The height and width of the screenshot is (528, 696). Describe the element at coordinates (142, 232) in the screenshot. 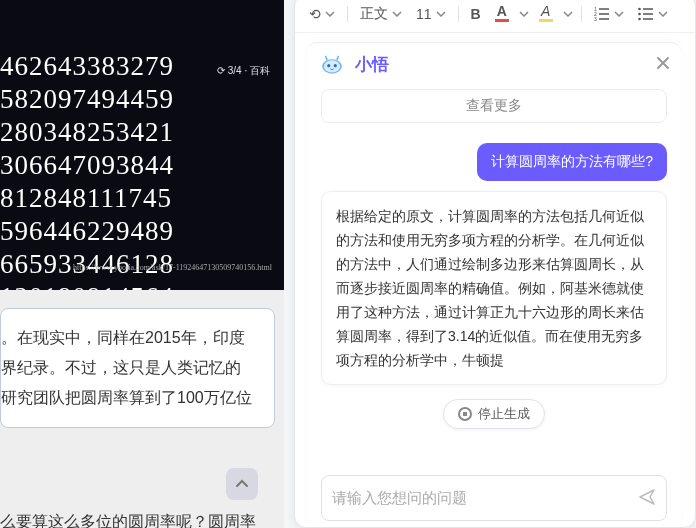

I see `pi-line: 596446229489` at that location.